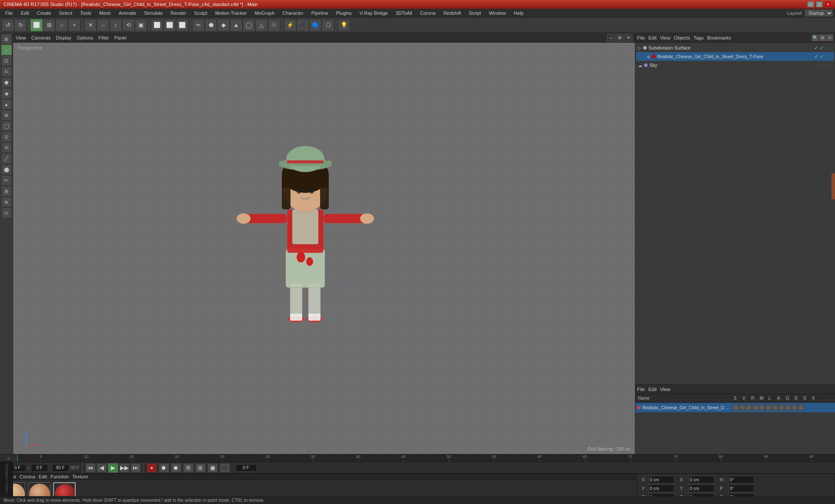 The image size is (835, 504). What do you see at coordinates (170, 25) in the screenshot?
I see `render-region-button: ⬜` at bounding box center [170, 25].